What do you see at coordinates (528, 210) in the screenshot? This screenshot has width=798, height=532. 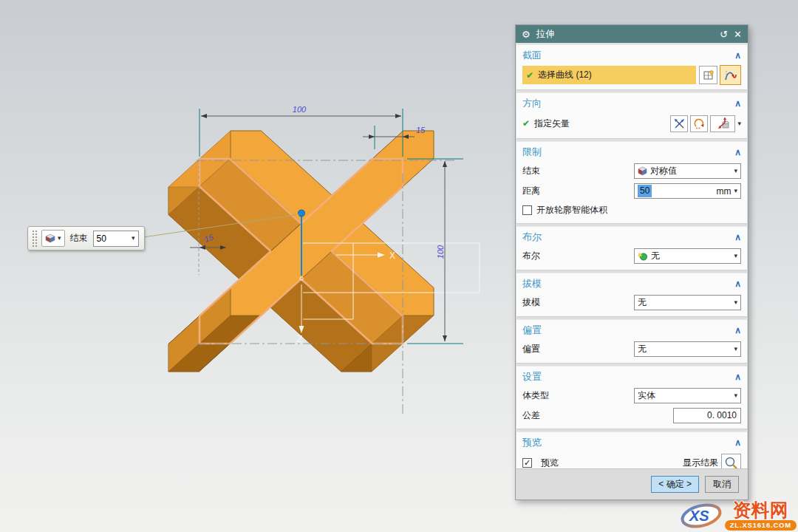 I see `open-profile-checkbox` at bounding box center [528, 210].